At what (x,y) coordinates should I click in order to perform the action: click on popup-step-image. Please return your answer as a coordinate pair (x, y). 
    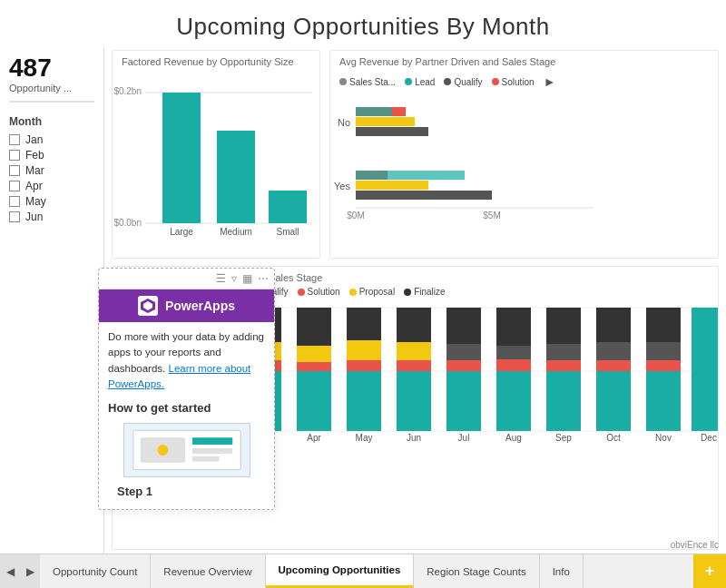
    Looking at the image, I should click on (187, 450).